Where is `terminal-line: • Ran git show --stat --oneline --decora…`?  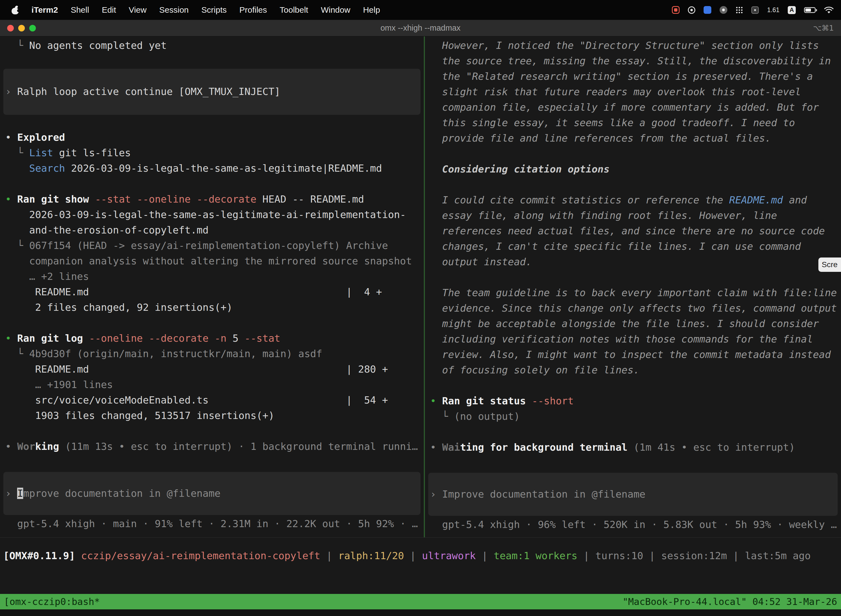
terminal-line: • Ran git show --stat --oneline --decora… is located at coordinates (215, 199).